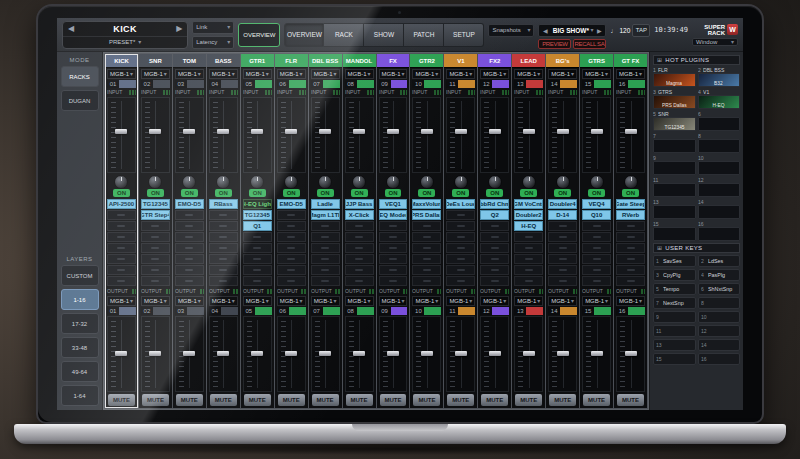  I want to click on user-key-13: 13, so click(674, 345).